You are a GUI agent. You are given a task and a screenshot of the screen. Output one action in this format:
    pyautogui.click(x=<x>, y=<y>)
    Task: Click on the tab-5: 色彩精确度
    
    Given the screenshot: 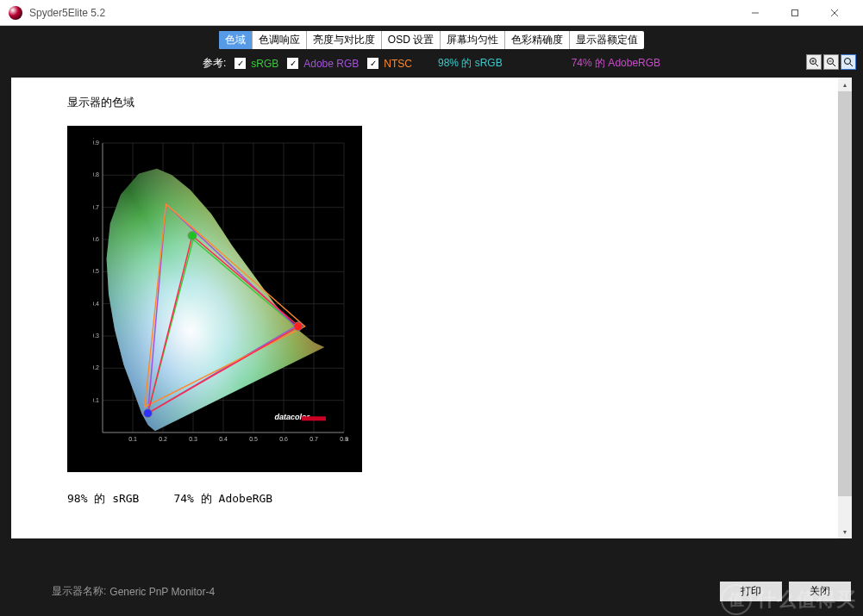 What is the action you would take?
    pyautogui.click(x=538, y=40)
    